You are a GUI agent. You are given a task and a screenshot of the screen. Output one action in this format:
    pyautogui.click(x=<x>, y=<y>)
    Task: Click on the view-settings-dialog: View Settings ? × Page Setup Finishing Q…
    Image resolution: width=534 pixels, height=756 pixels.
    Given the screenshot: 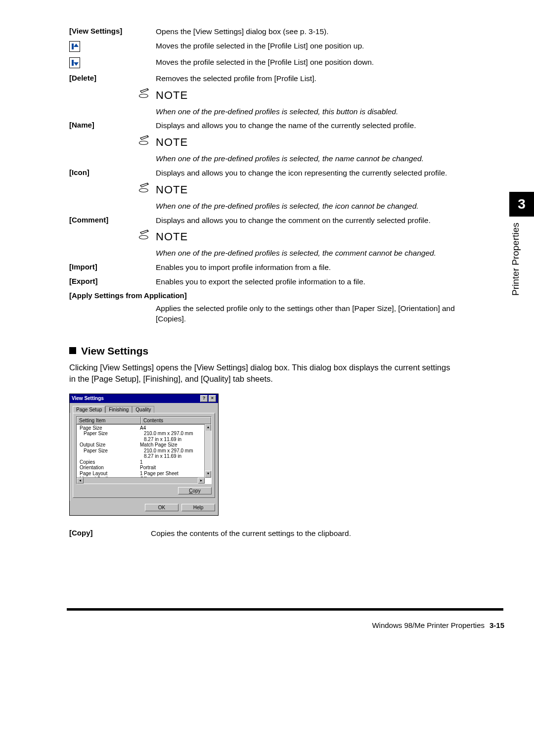 What is the action you would take?
    pyautogui.click(x=144, y=455)
    